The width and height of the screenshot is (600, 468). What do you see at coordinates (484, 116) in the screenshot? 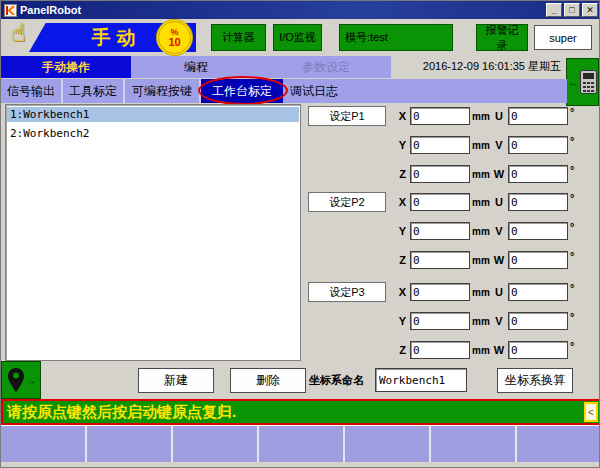
I see `p1-row-x: X mm U °` at bounding box center [484, 116].